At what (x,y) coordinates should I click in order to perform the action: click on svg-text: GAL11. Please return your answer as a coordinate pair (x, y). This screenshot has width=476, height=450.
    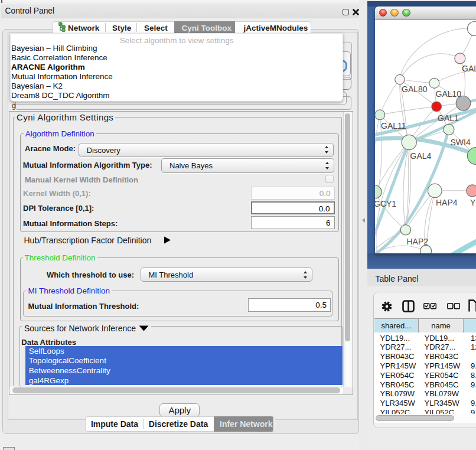
    Looking at the image, I should click on (393, 125).